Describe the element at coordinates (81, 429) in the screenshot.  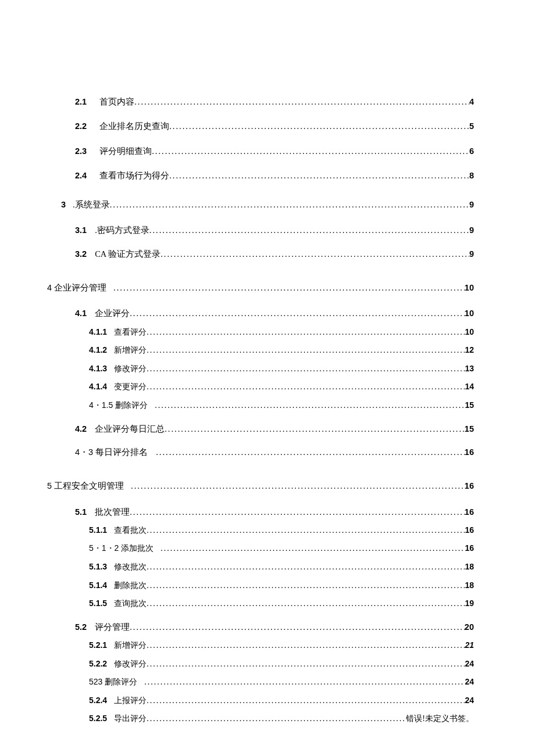
I see `toc-number: 4.2` at that location.